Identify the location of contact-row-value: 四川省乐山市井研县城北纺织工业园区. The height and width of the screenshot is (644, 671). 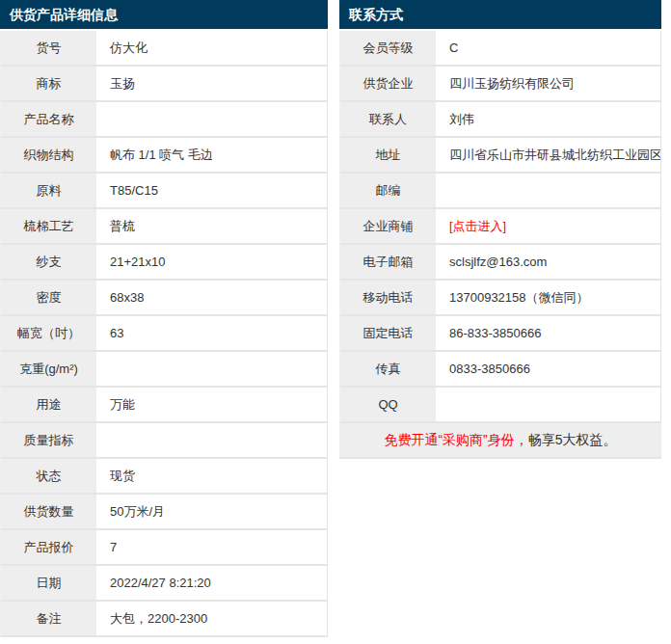
(550, 154).